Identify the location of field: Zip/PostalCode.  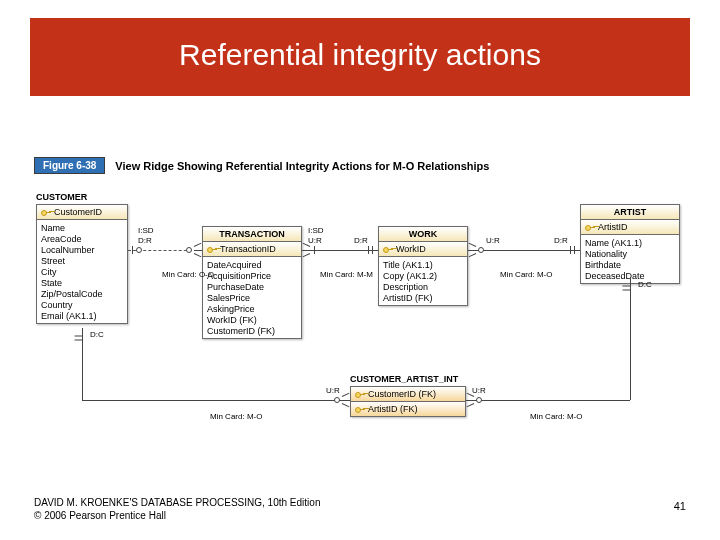
(82, 294).